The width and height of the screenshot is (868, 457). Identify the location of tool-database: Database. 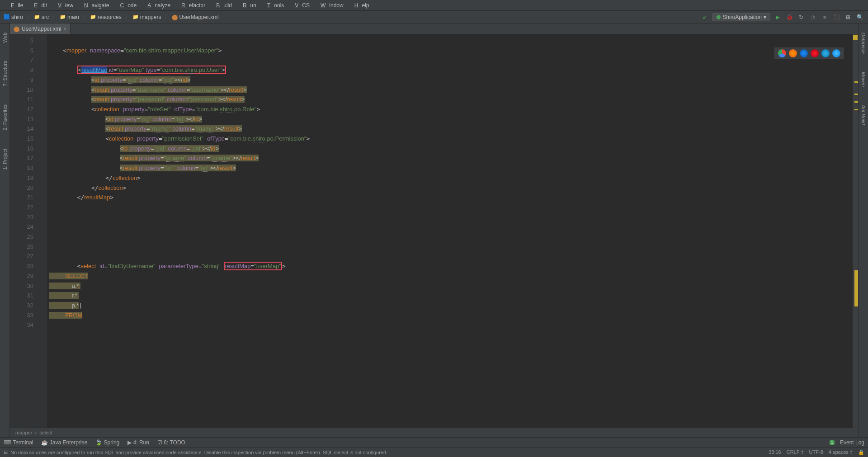
(863, 43).